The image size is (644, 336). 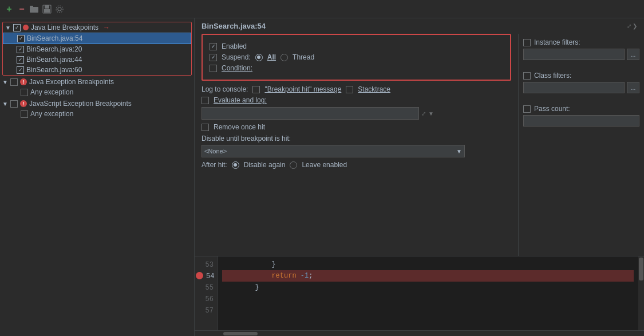 I want to click on add-icon: +, so click(x=9, y=9).